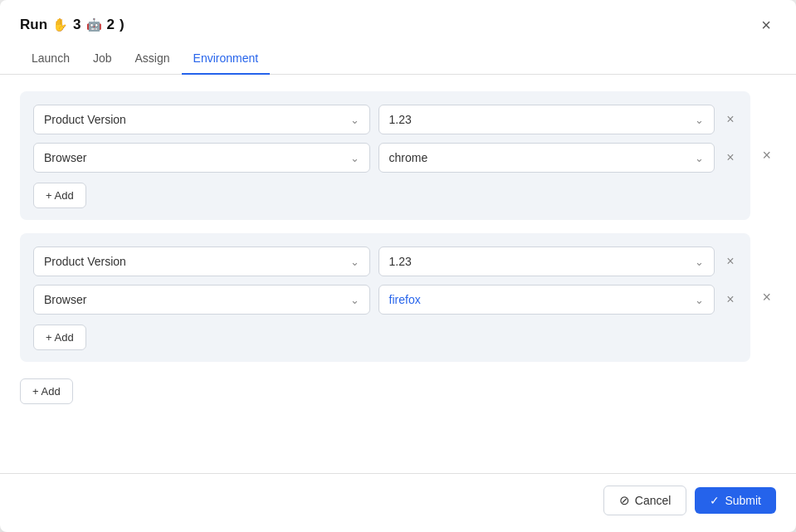 This screenshot has height=532, width=796. What do you see at coordinates (103, 59) in the screenshot?
I see `tab-job: Job` at bounding box center [103, 59].